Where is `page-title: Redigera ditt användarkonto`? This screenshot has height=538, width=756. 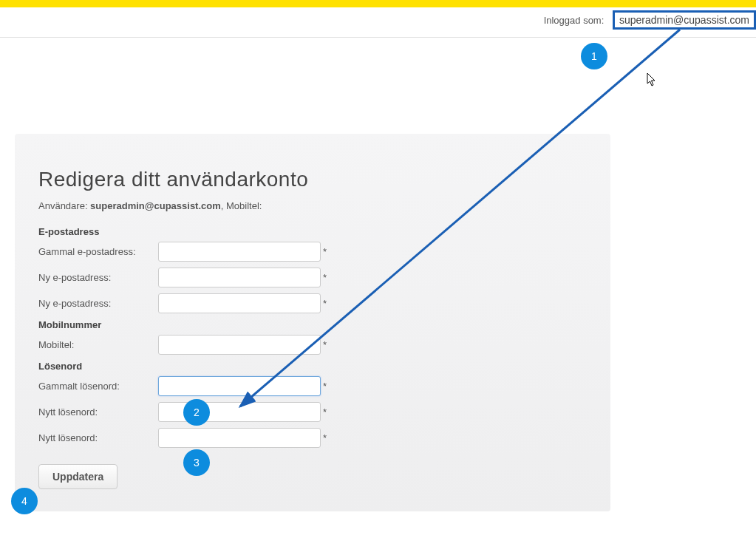 page-title: Redigera ditt användarkonto is located at coordinates (306, 180).